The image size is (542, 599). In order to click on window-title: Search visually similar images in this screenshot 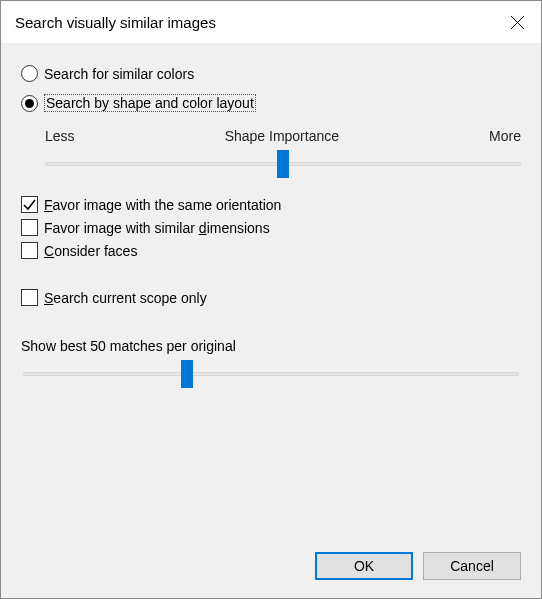, I will do `click(116, 22)`.